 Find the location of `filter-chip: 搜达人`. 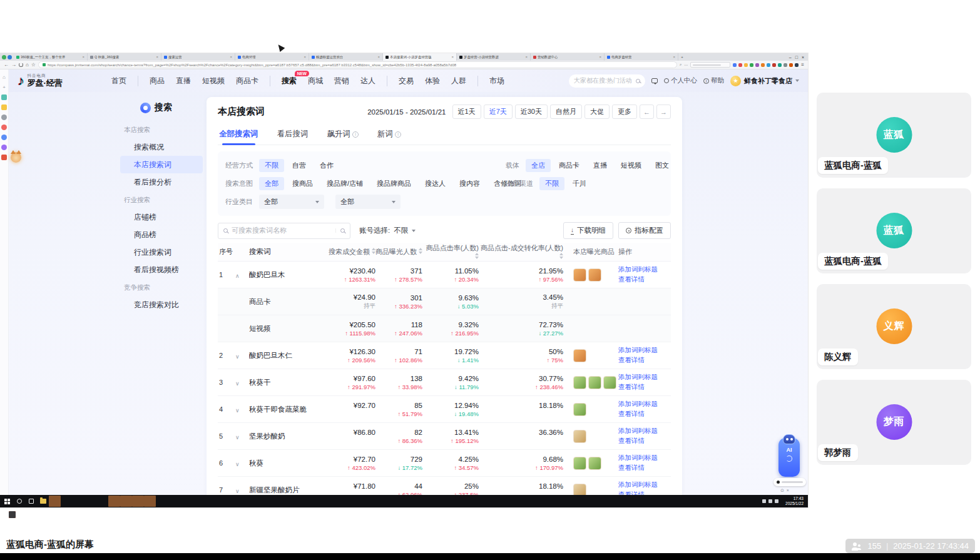

filter-chip: 搜达人 is located at coordinates (436, 184).